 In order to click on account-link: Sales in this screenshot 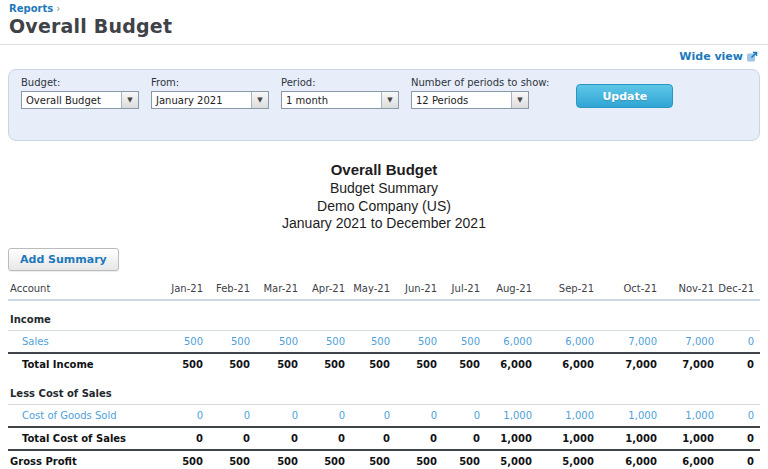, I will do `click(82, 342)`.